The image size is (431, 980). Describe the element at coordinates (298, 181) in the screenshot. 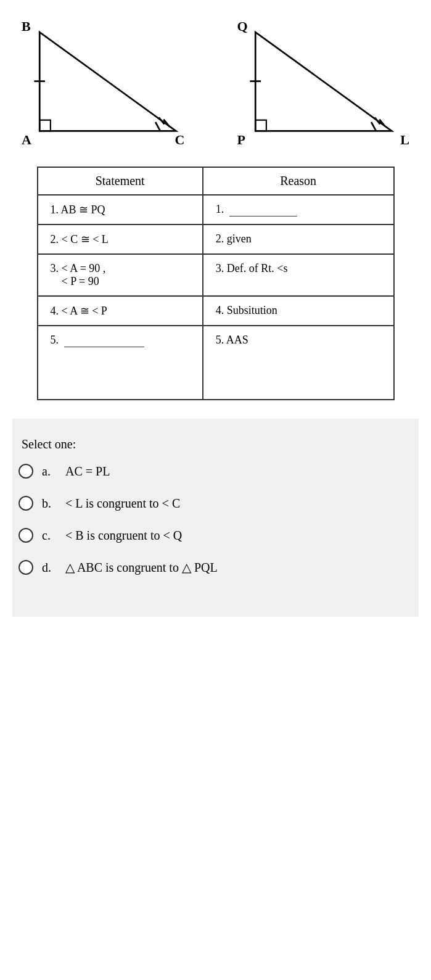

I see `reason-header: Reason` at that location.